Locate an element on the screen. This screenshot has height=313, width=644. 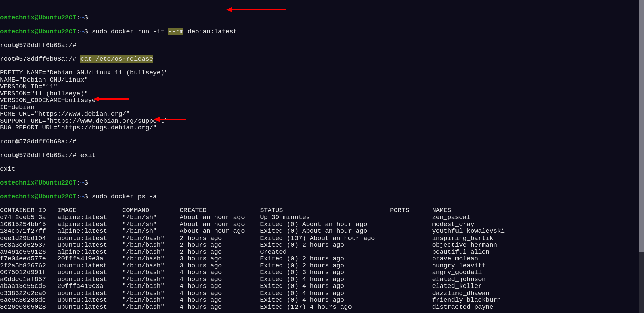
table-row: 184cb71f27ff alpine:latest "/bin/sh" Abo… is located at coordinates (322, 231).